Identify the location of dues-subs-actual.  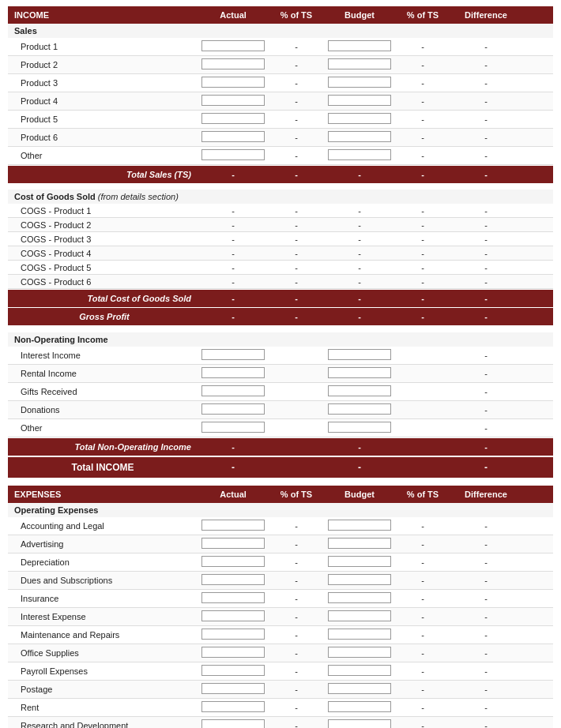
(233, 580).